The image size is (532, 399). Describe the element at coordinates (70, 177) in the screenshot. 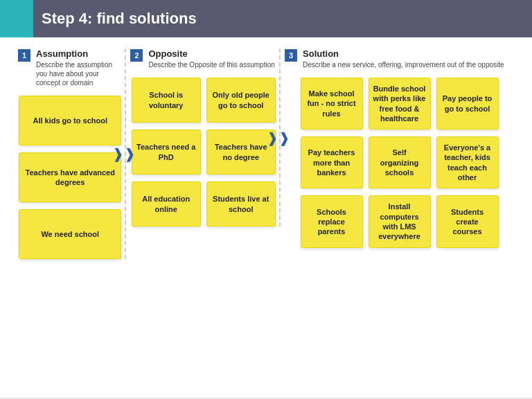

I see `assumption-cards: All kids go to school Teachers have adva…` at that location.